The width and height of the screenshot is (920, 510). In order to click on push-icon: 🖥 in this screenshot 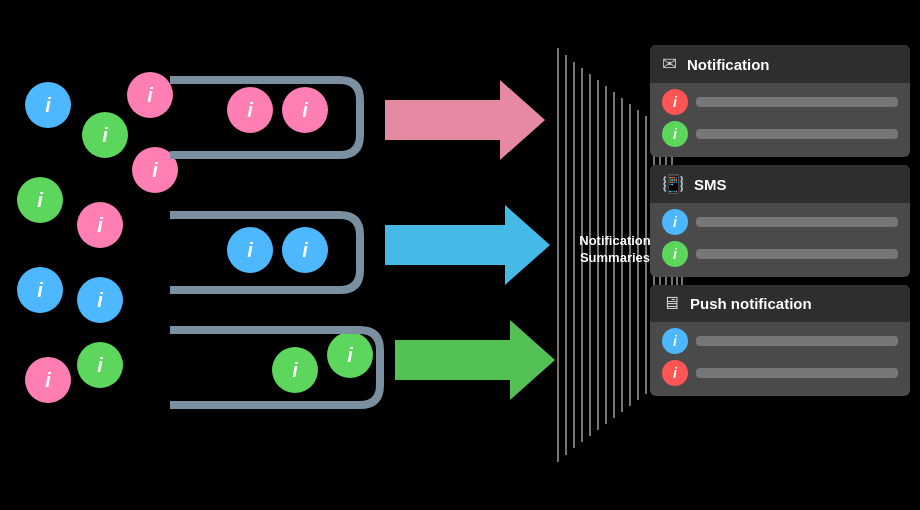, I will do `click(671, 304)`.